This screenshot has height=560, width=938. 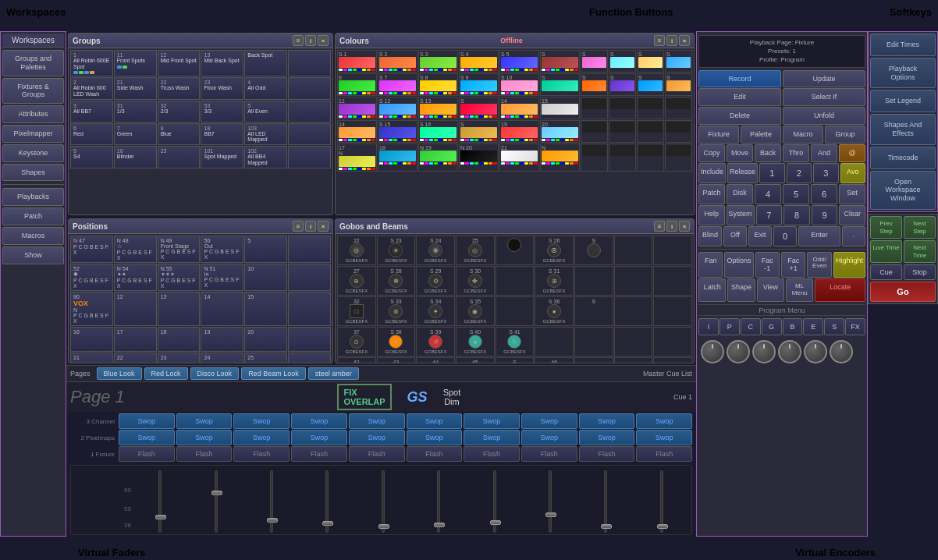 I want to click on table-row: 102All BB4 Mapped, so click(x=265, y=157).